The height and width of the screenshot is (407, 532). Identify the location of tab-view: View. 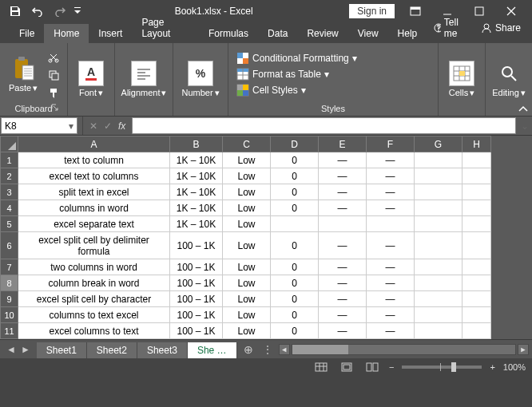
(368, 34).